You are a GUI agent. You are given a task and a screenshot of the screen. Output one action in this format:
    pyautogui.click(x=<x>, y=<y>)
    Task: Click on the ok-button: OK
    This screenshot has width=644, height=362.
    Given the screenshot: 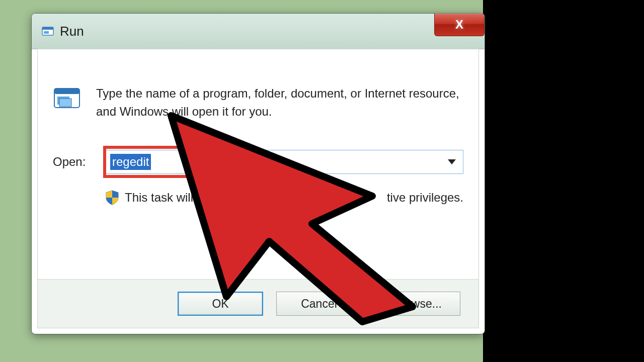 What is the action you would take?
    pyautogui.click(x=220, y=304)
    